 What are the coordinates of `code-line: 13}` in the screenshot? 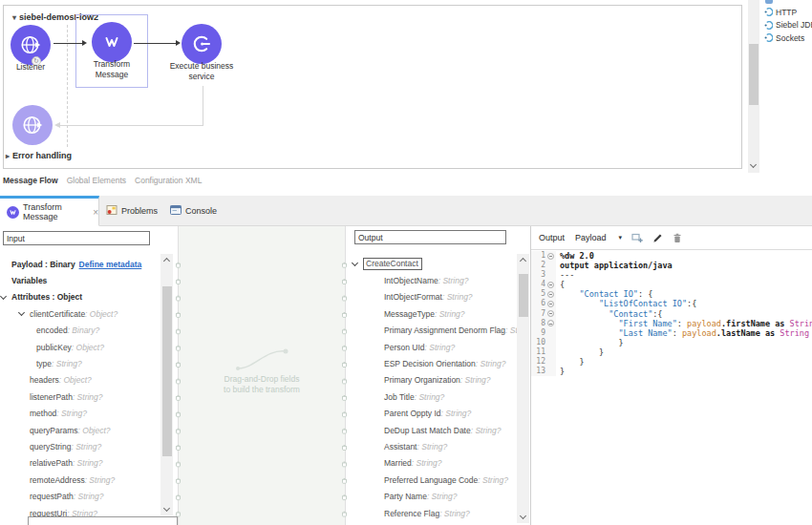 It's located at (672, 371).